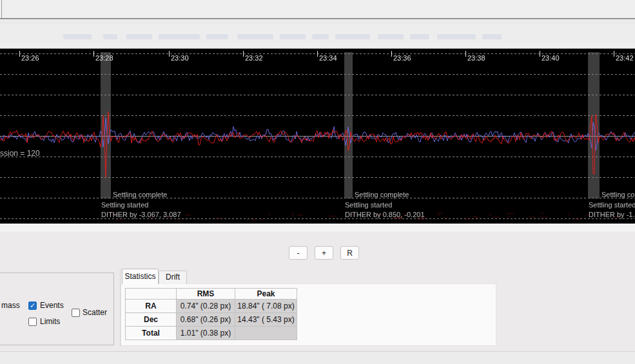 This screenshot has width=635, height=364. What do you see at coordinates (317, 34) in the screenshot?
I see `toolbar-strip` at bounding box center [317, 34].